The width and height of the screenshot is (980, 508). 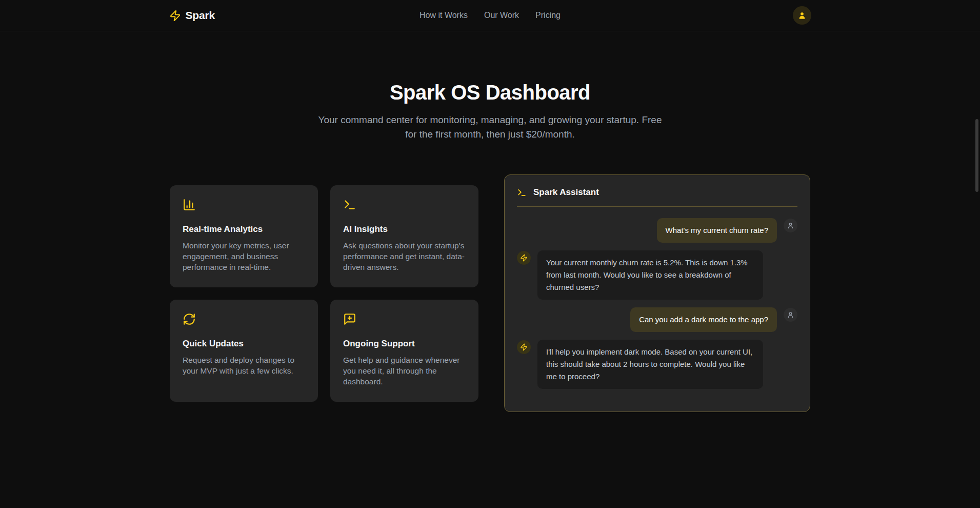 What do you see at coordinates (244, 344) in the screenshot?
I see `feature-title: Quick Updates` at bounding box center [244, 344].